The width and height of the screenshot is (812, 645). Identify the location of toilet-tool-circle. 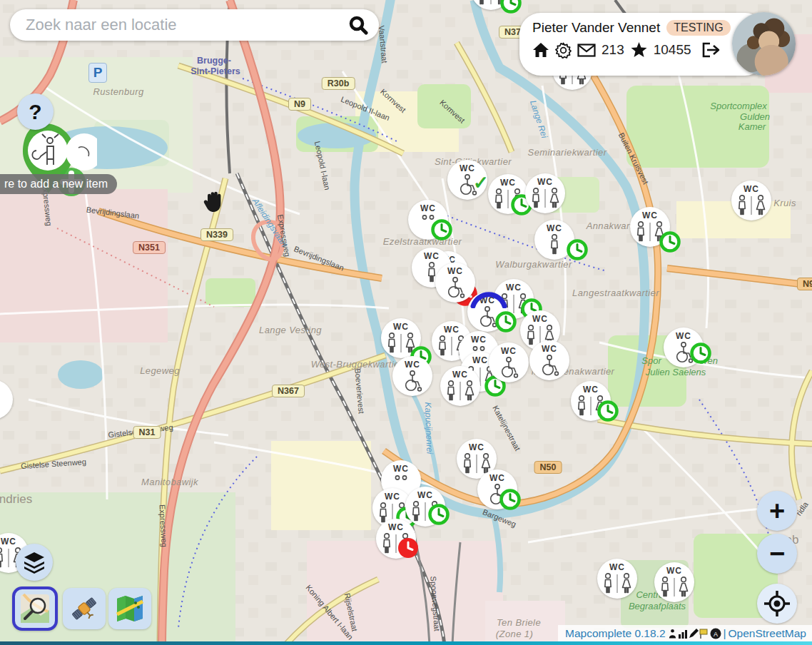
(48, 151).